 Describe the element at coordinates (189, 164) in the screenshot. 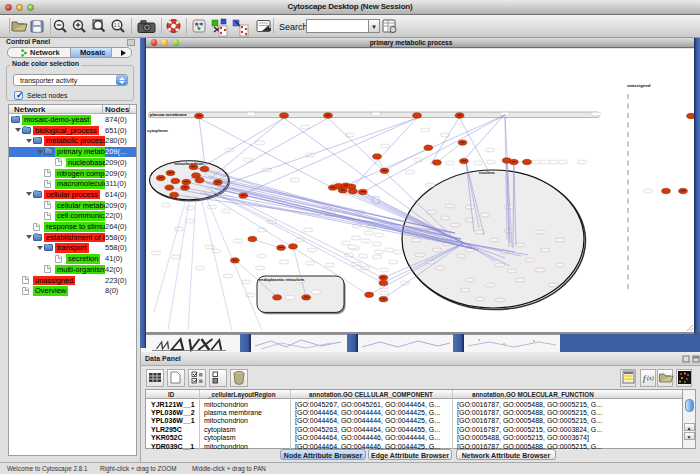

I see `svg-text: mitochondrion` at that location.